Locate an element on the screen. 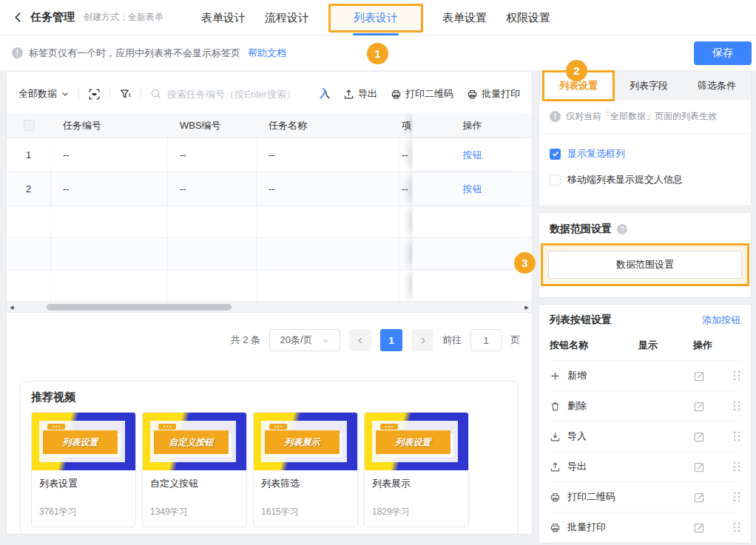 The width and height of the screenshot is (756, 545). scan-icon is located at coordinates (95, 95).